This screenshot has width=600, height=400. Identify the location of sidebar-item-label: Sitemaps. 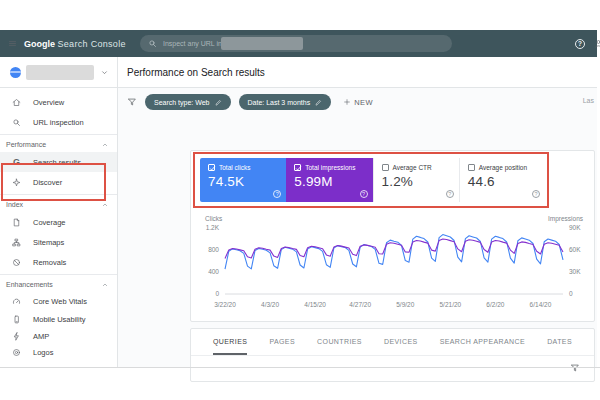
(48, 242).